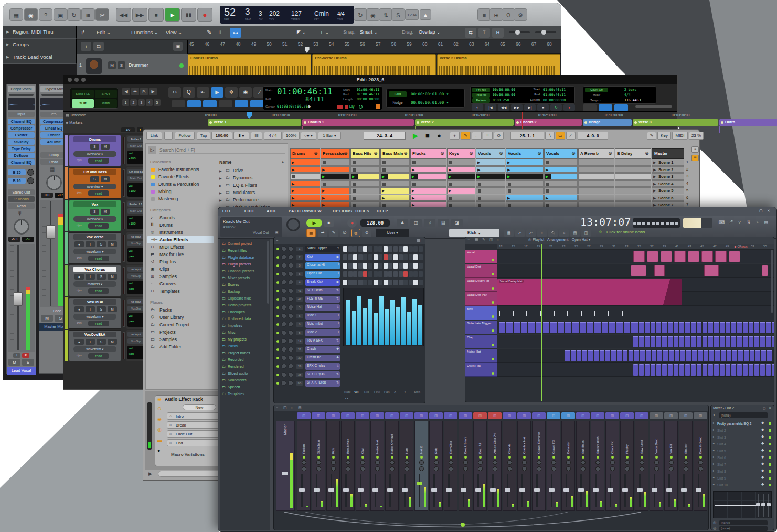  Describe the element at coordinates (95, 270) in the screenshot. I see `track-name: Vox Chorus` at that location.